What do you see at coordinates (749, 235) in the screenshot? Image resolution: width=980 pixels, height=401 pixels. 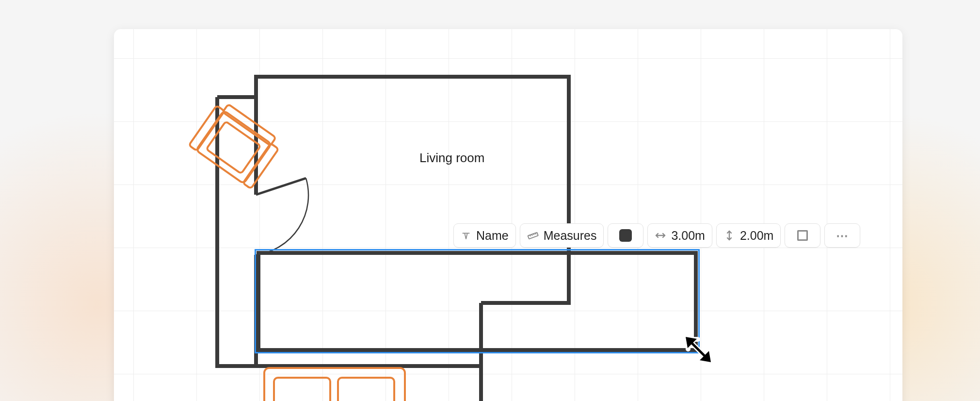 I see `height-field: 2.00m` at bounding box center [749, 235].